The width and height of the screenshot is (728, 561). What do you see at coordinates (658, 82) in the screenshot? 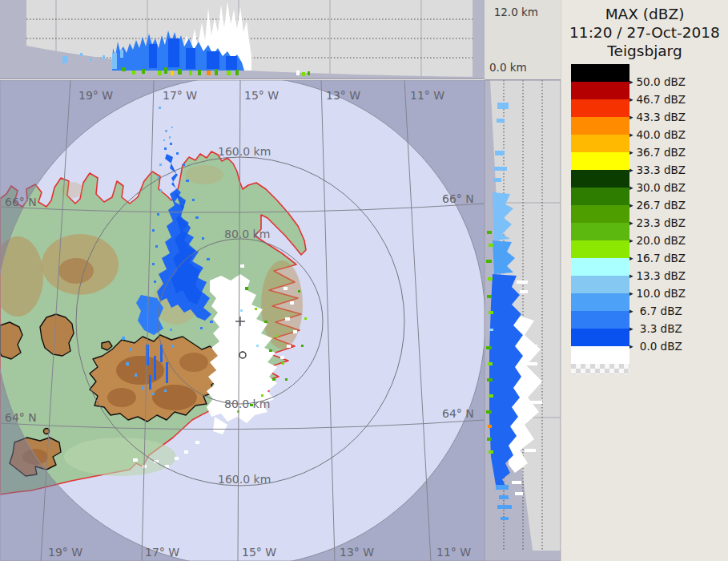
I see `dbz-threshold-label: ▸50.0 dBZ` at bounding box center [658, 82].